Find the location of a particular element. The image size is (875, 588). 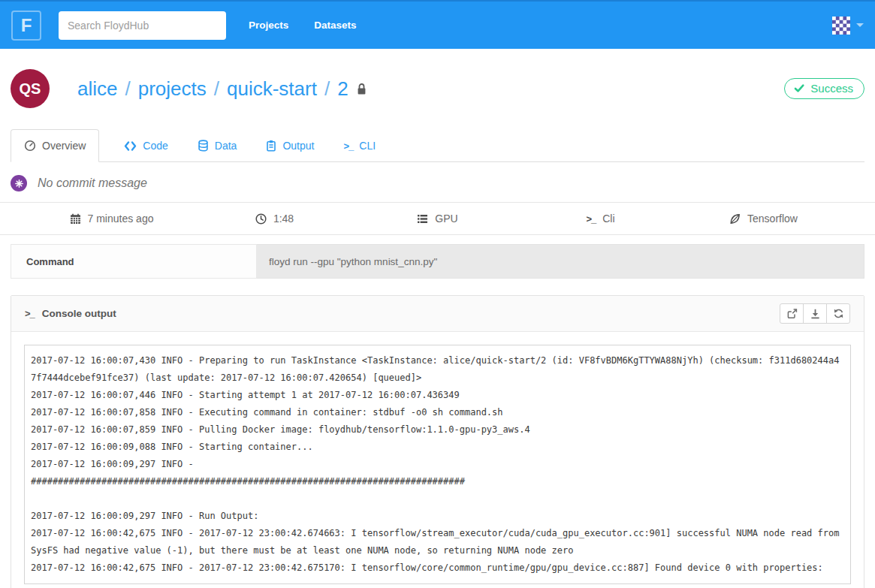

log-line: 2017-07-12 16:00:07,858 INFO - Executing… is located at coordinates (437, 413).